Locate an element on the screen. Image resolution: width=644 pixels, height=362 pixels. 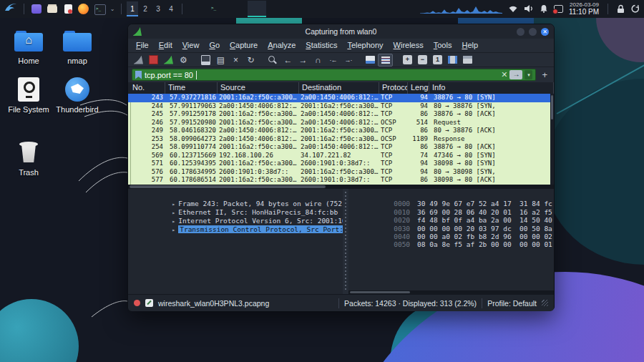
minimize-button is located at coordinates (521, 31).